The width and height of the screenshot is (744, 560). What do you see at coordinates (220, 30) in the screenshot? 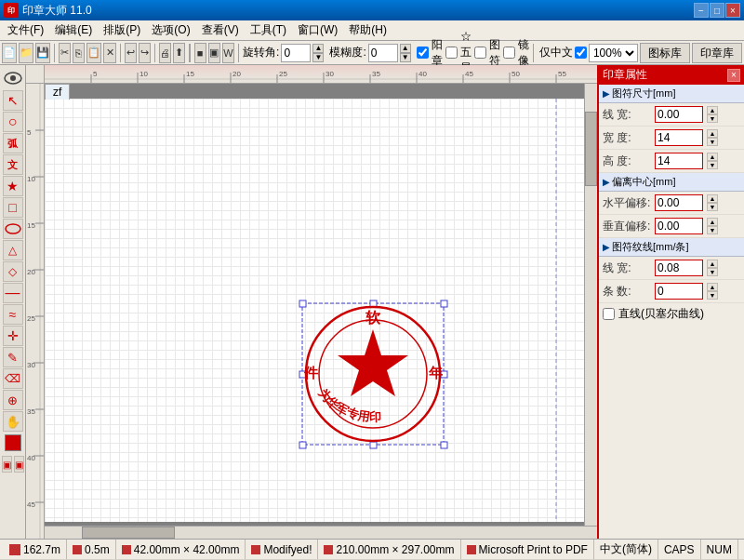
I see `menu-view: 查看(V)` at bounding box center [220, 30].